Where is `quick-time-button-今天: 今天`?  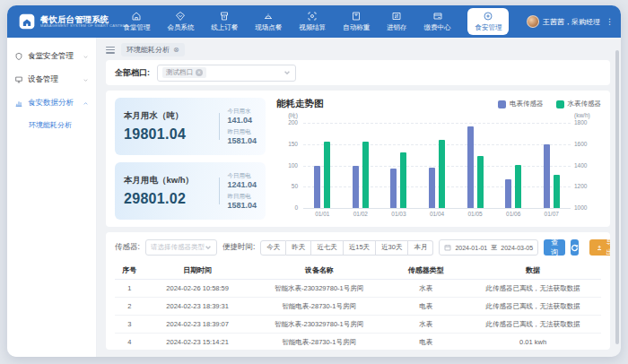 quick-time-button-今天: 今天 is located at coordinates (273, 247).